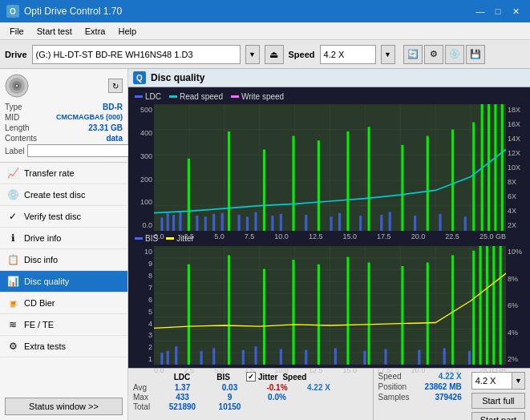 The width and height of the screenshot is (530, 420). Describe the element at coordinates (148, 96) in the screenshot. I see `legend-ldc: LDC` at that location.